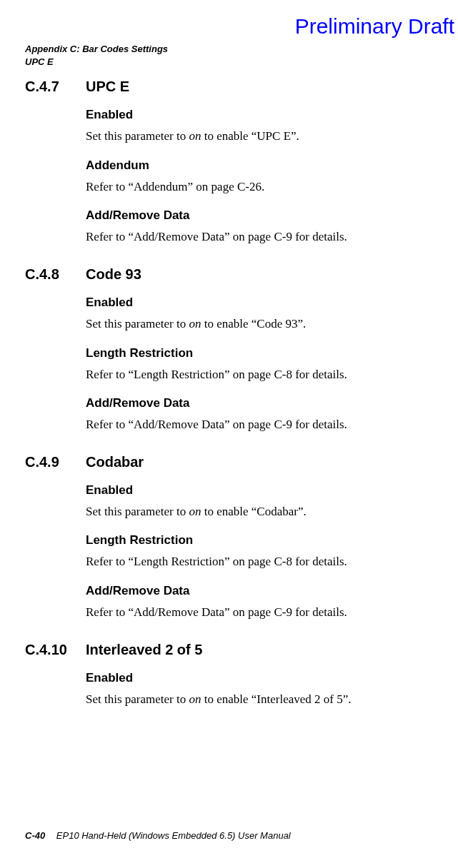 Image resolution: width=458 pixels, height=868 pixels. Describe the element at coordinates (257, 650) in the screenshot. I see `section-title: Interleaved 2 of 5` at that location.